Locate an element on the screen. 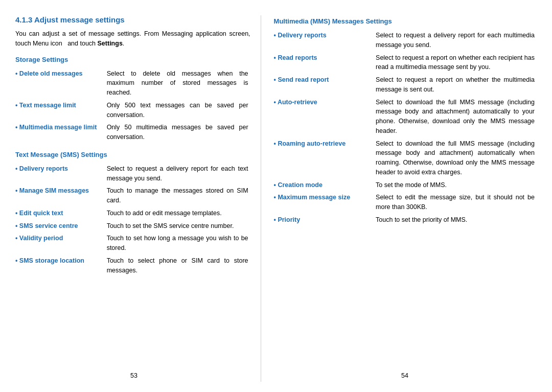 The width and height of the screenshot is (552, 392). setting-label: Auto-retrieve is located at coordinates (324, 117).